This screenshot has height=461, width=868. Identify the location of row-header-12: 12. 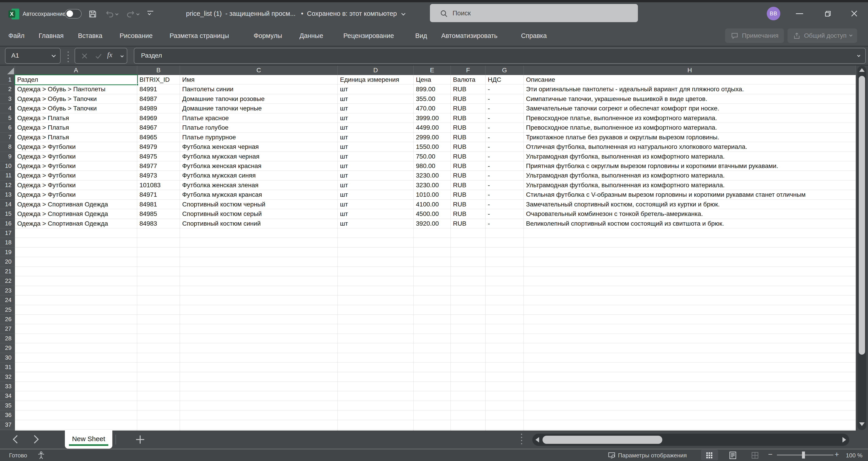
(7, 185).